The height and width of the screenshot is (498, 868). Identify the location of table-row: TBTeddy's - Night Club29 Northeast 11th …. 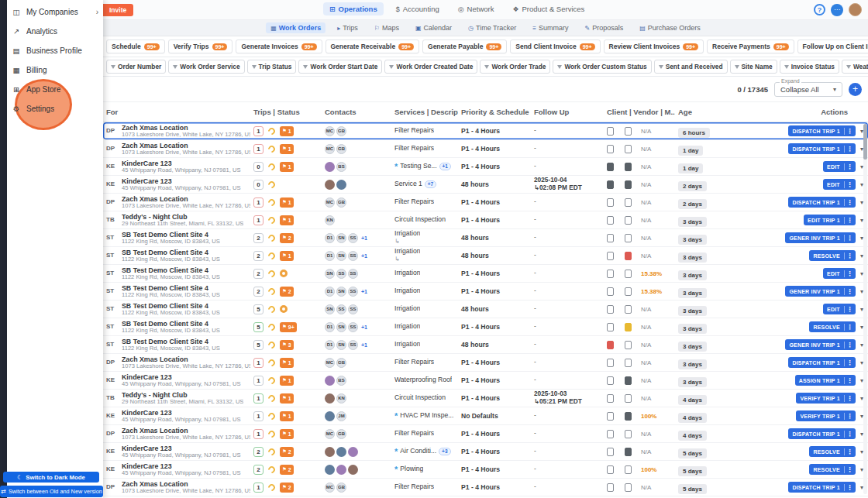
(485, 220).